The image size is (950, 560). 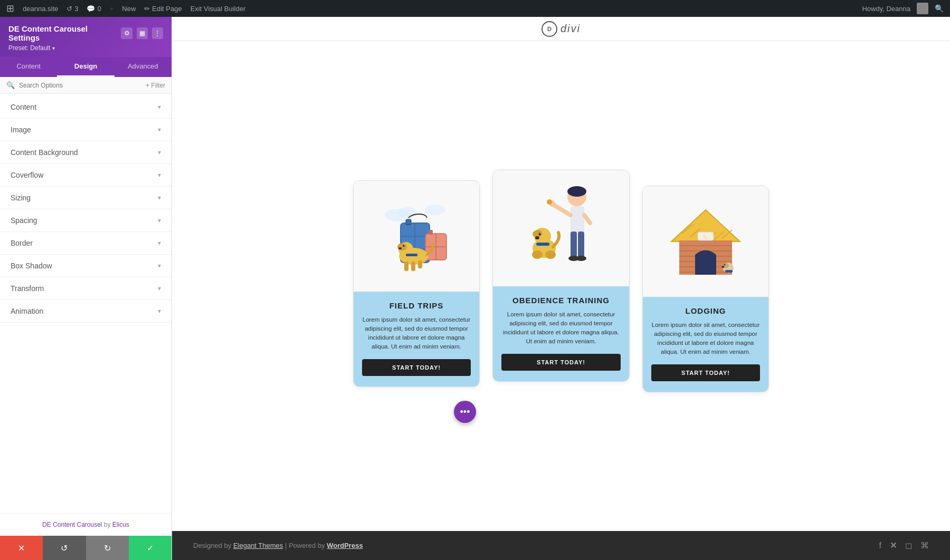 I want to click on redo-button: ↻, so click(x=108, y=548).